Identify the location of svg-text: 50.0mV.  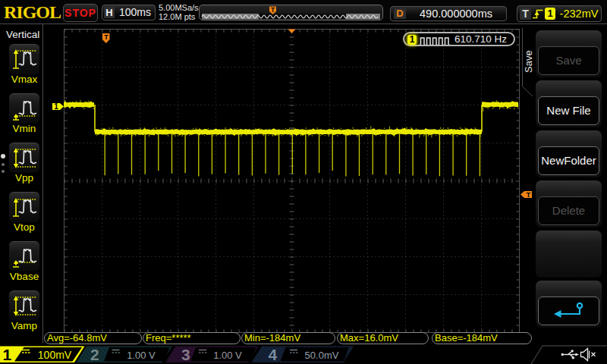
(322, 355).